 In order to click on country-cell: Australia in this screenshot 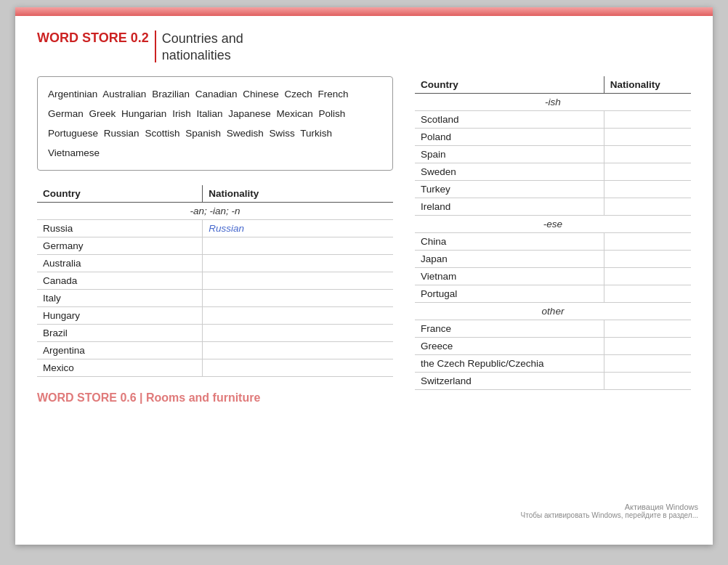, I will do `click(120, 263)`.